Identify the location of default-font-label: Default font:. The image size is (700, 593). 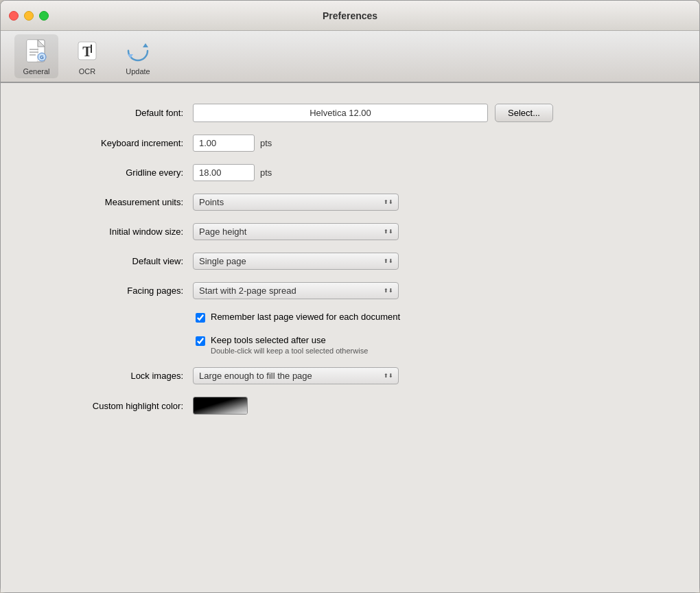
(110, 113).